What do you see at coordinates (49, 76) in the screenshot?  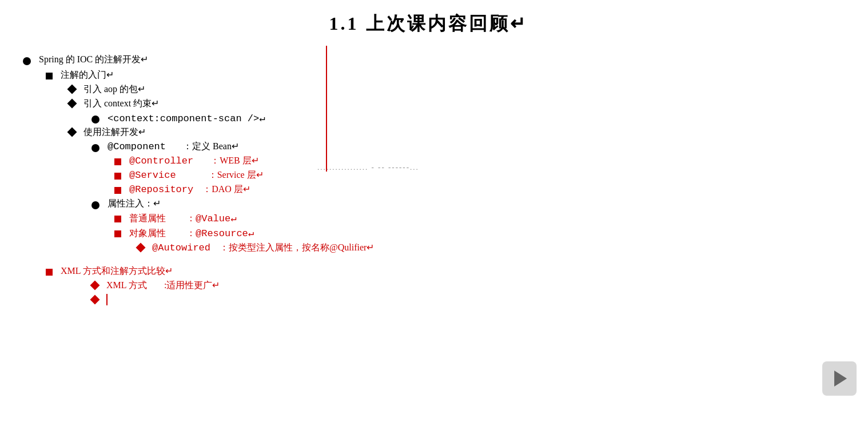 I see `bullet-square-black` at bounding box center [49, 76].